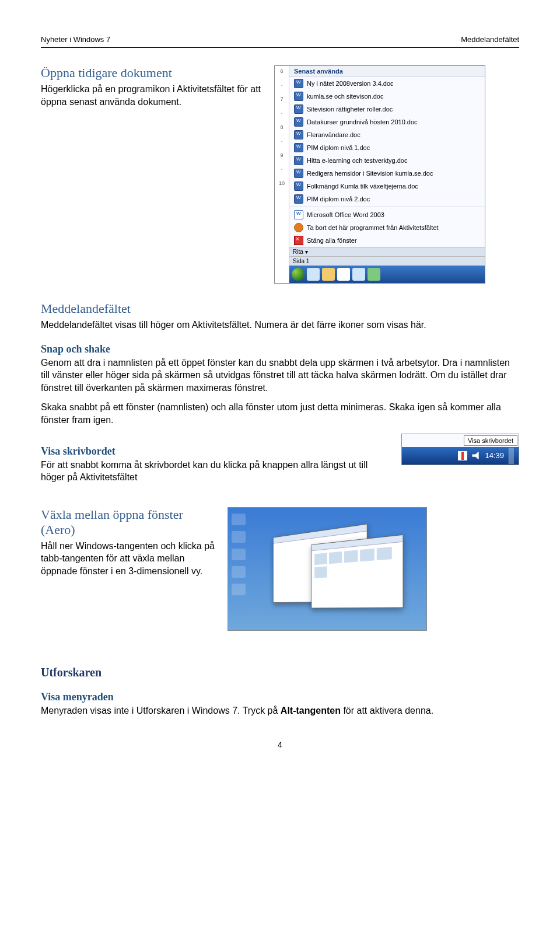 This screenshot has width=560, height=939. What do you see at coordinates (387, 711) in the screenshot?
I see `text: för att aktivera denna.` at bounding box center [387, 711].